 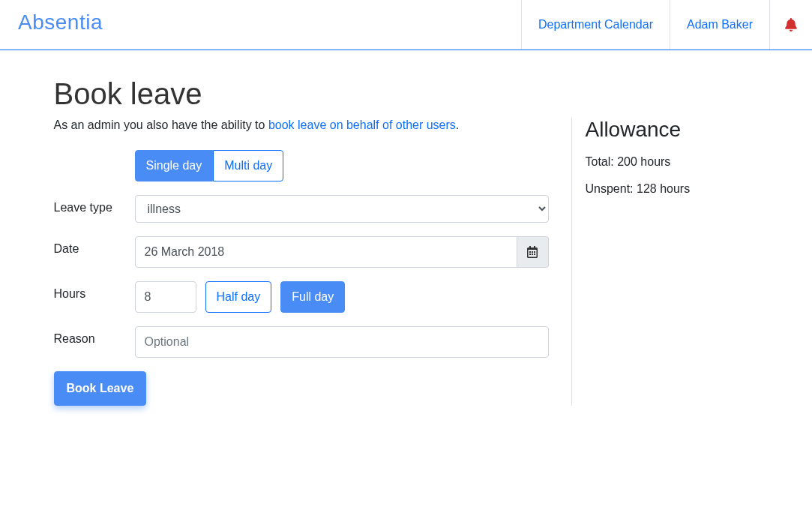 What do you see at coordinates (720, 25) in the screenshot?
I see `nav-user-menu: Adam Baker` at bounding box center [720, 25].